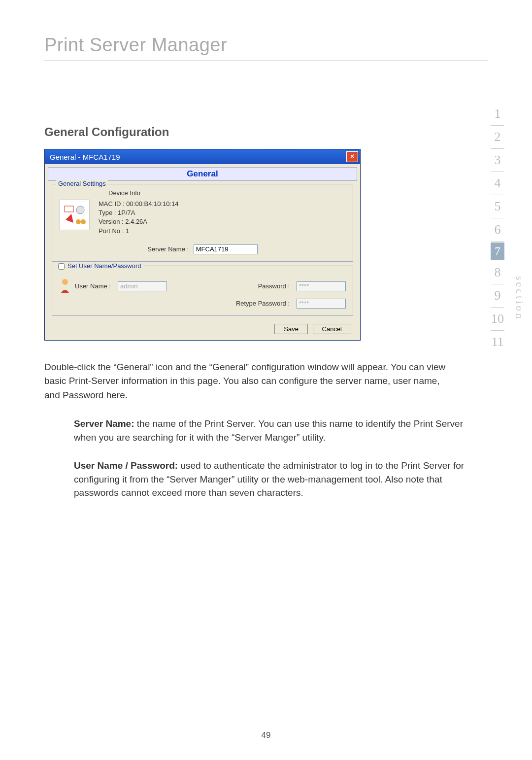 Image resolution: width=532 pixels, height=760 pixels. I want to click on device-info-label: Device Info, so click(227, 193).